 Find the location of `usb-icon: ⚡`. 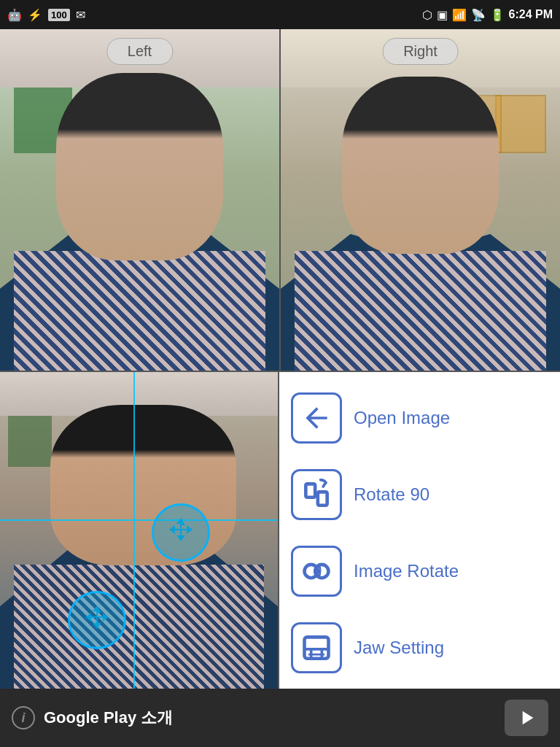

usb-icon: ⚡ is located at coordinates (35, 15).